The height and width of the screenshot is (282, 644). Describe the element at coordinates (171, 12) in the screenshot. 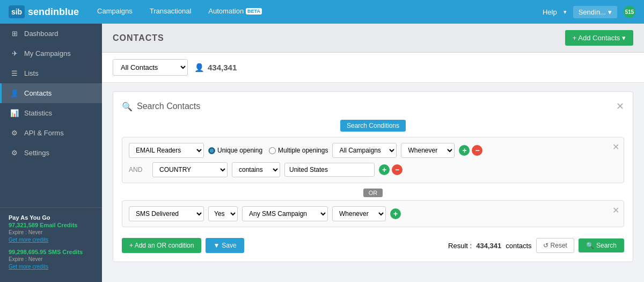

I see `nav-transactional: Transactional` at that location.